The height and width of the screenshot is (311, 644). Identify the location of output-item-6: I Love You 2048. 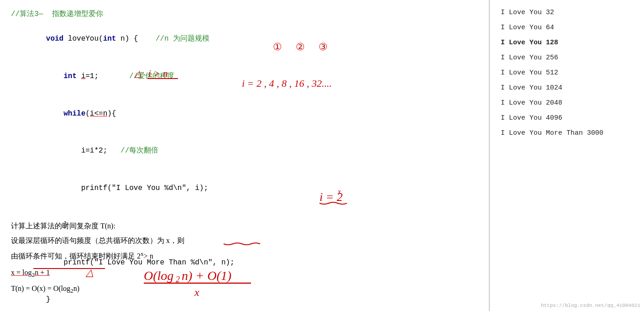
(567, 103).